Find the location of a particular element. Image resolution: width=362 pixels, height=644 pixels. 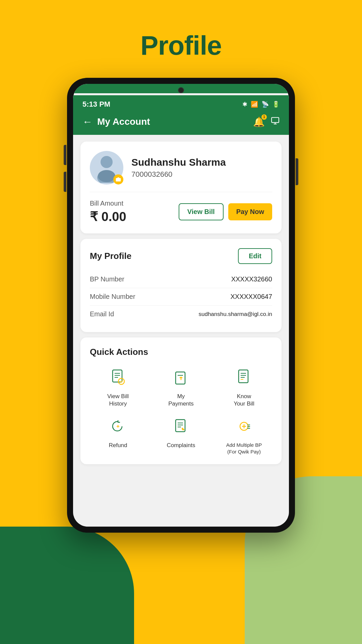

my-profile-header: My Profile Edit is located at coordinates (181, 256).